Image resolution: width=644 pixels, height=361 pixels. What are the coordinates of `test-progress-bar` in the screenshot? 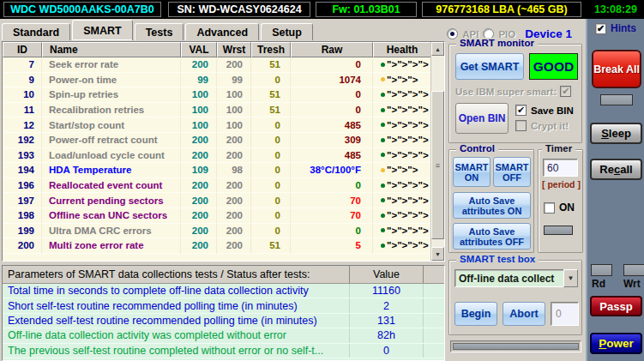 It's located at (516, 346).